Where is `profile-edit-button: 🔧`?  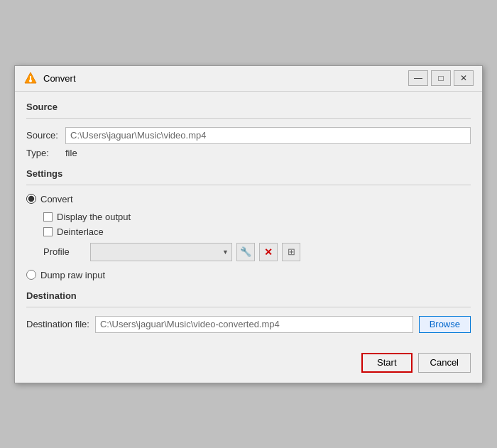 profile-edit-button: 🔧 is located at coordinates (246, 252).